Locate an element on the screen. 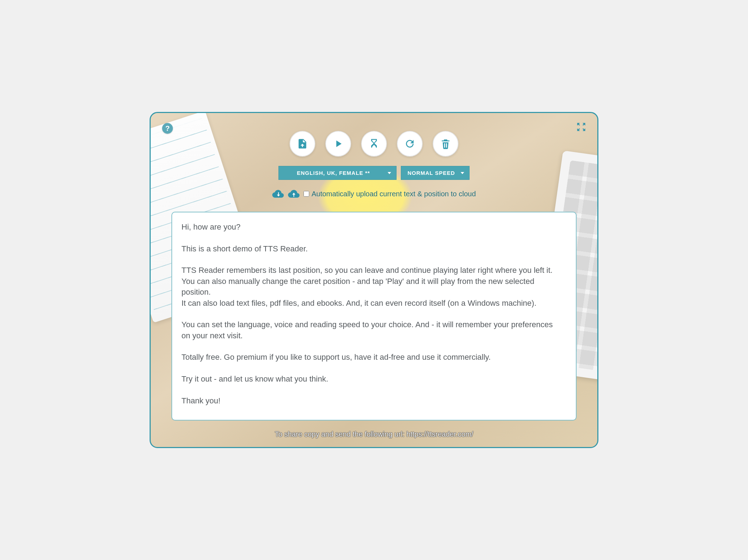  cloud-row: Automatically upload current text & posi… is located at coordinates (374, 194).